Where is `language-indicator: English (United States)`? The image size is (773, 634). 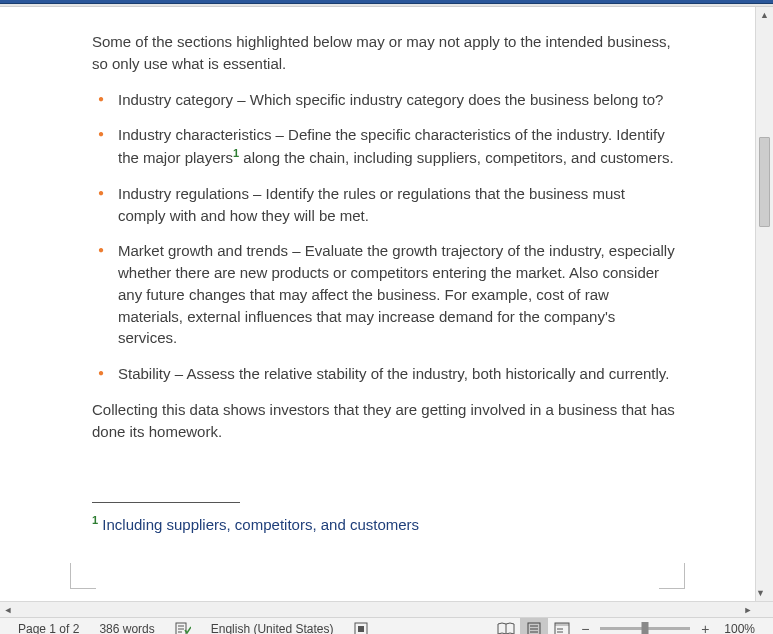 language-indicator: English (United States) is located at coordinates (272, 626).